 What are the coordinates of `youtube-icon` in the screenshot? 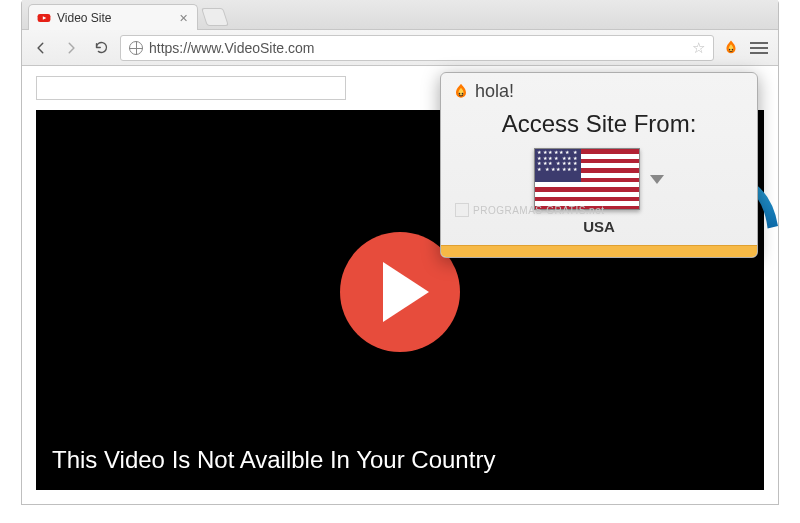 It's located at (44, 18).